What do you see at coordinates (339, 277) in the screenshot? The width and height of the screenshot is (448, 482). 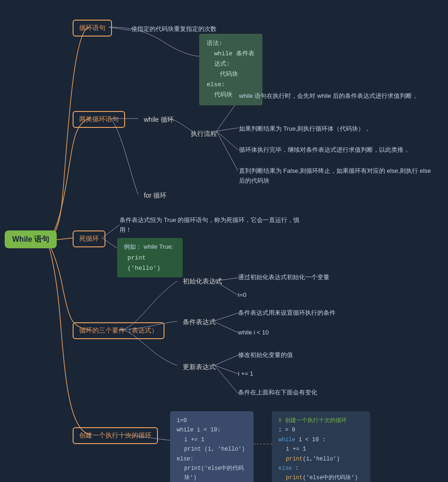 I see `desc-init1: 通过初始化表达式初始化一个变量` at bounding box center [339, 277].